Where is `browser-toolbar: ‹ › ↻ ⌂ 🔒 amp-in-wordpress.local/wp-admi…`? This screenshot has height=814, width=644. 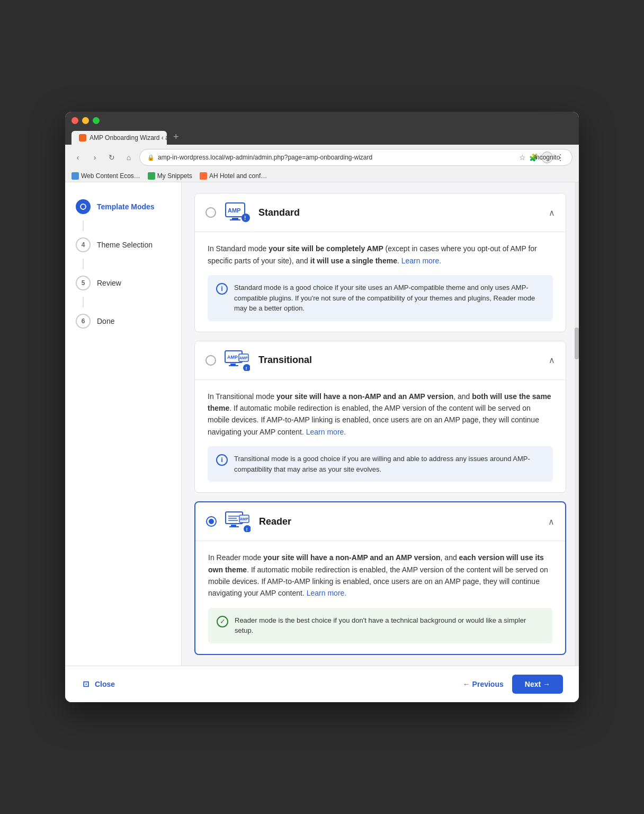 browser-toolbar: ‹ › ↻ ⌂ 🔒 amp-in-wordpress.local/wp-admi… is located at coordinates (322, 157).